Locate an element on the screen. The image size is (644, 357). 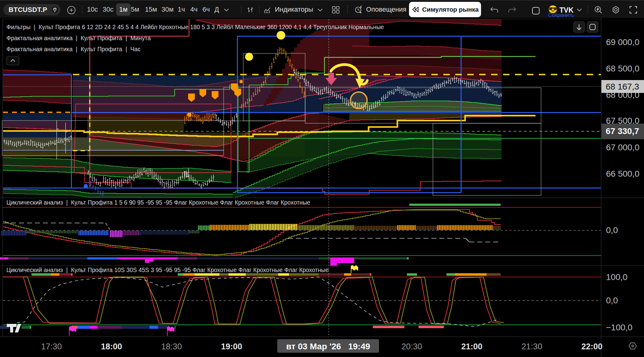
svg-text: 68 167,3 is located at coordinates (623, 86).